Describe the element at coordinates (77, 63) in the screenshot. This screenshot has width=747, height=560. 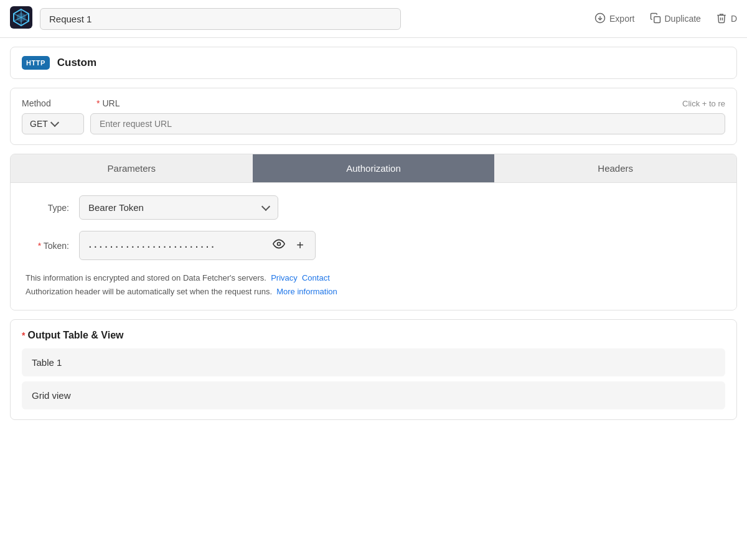
I see `http-custom-label: Custom` at that location.